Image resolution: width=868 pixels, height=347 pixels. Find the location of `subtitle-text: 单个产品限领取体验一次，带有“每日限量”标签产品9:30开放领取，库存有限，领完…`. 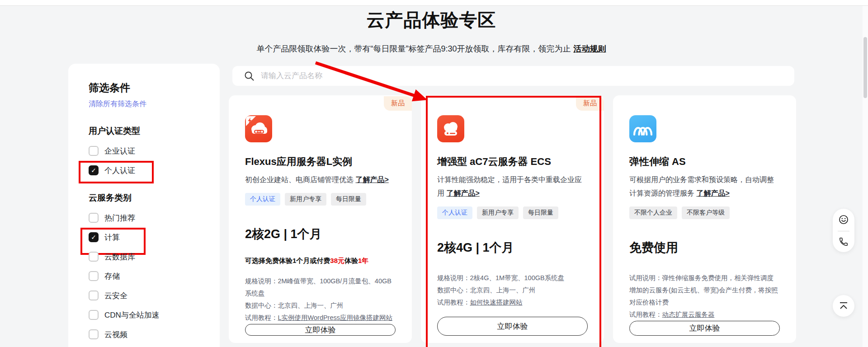

subtitle-text: 单个产品限领取体验一次，带有“每日限量”标签产品9:30开放领取，库存有限，领完… is located at coordinates (413, 49).